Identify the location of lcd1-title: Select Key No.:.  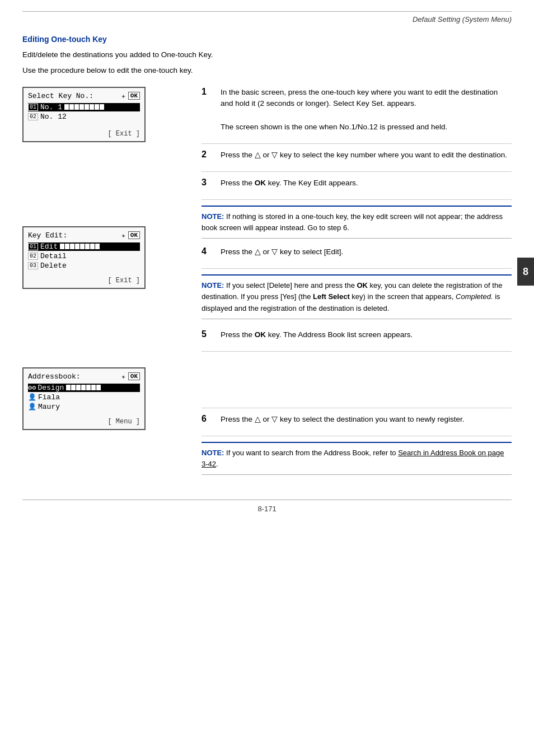
(60, 96).